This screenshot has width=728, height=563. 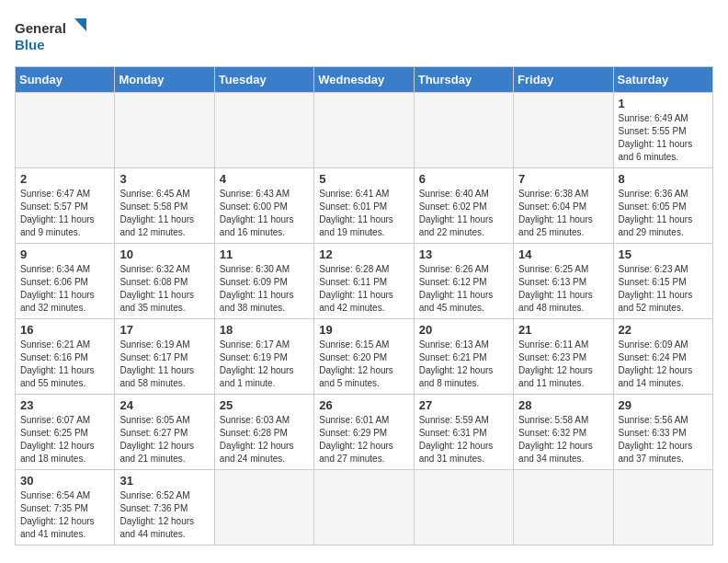 What do you see at coordinates (164, 254) in the screenshot?
I see `day-number: 10` at bounding box center [164, 254].